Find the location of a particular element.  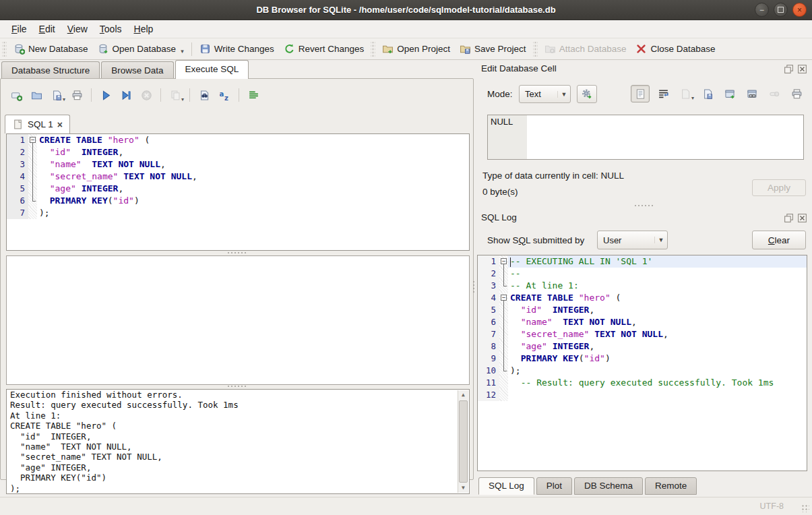

export-cell-button is located at coordinates (708, 94).